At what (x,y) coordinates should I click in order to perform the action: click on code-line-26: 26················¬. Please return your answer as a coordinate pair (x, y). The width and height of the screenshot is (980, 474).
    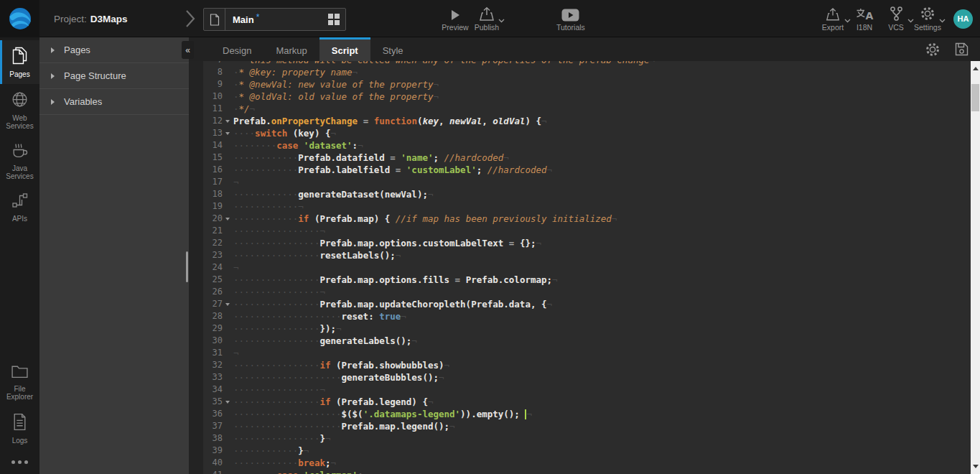
    Looking at the image, I should click on (587, 292).